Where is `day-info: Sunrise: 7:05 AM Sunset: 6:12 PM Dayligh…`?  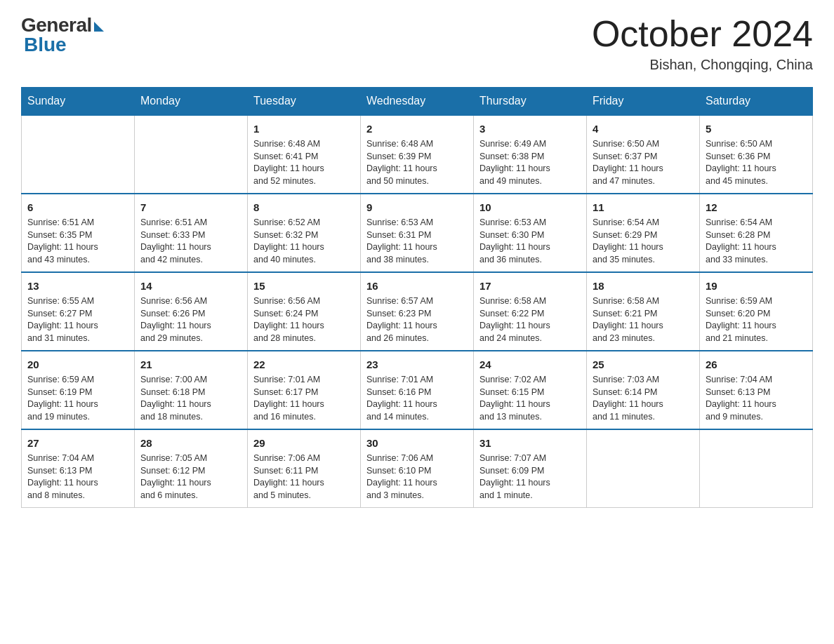 day-info: Sunrise: 7:05 AM Sunset: 6:12 PM Dayligh… is located at coordinates (191, 477).